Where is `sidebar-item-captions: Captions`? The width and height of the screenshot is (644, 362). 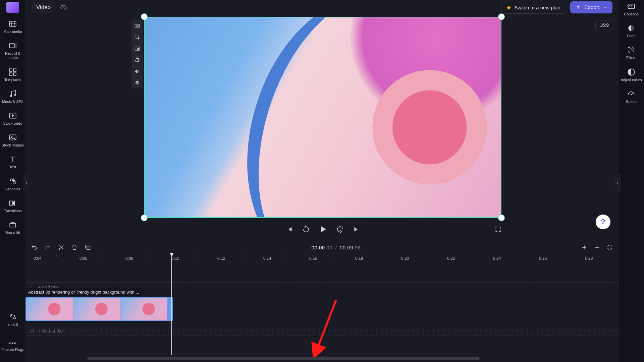 sidebar-item-captions: Captions is located at coordinates (631, 9).